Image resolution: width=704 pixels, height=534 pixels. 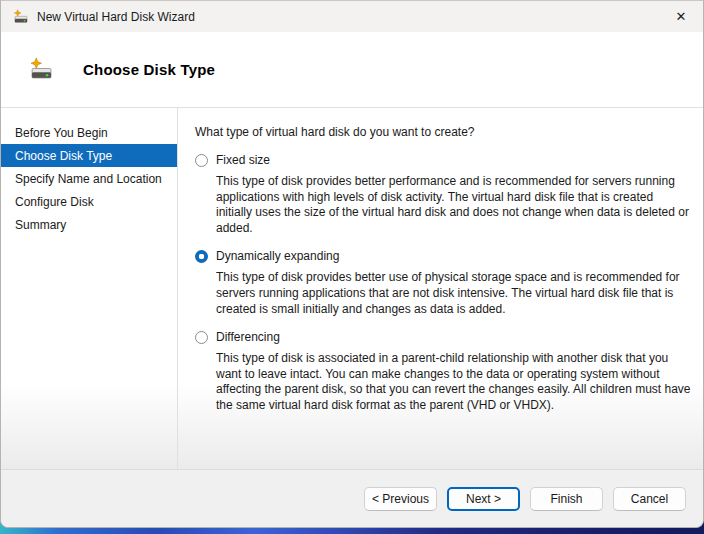 What do you see at coordinates (443, 283) in the screenshot?
I see `option-dynamically-expanding: Dynamically expanding This type of disk …` at bounding box center [443, 283].